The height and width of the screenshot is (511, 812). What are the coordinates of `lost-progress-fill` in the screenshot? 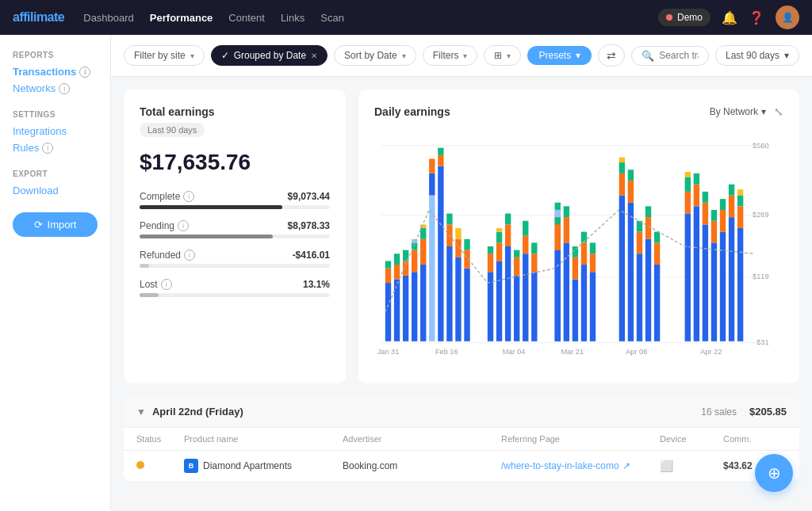 It's located at (149, 295).